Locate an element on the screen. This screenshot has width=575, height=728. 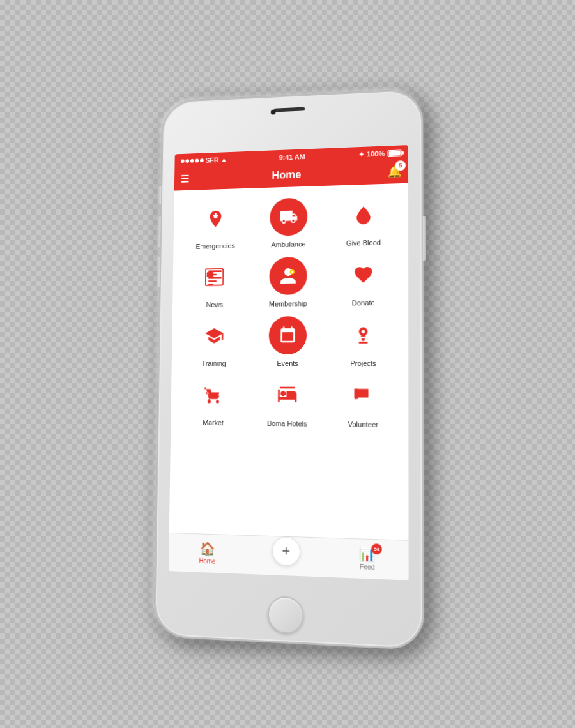
battery-fill is located at coordinates (395, 153).